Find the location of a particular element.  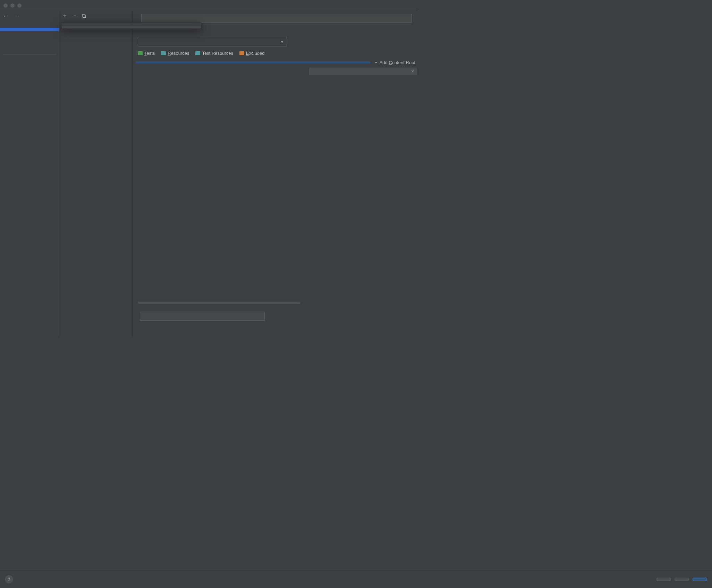

framework-section-header is located at coordinates (131, 27).